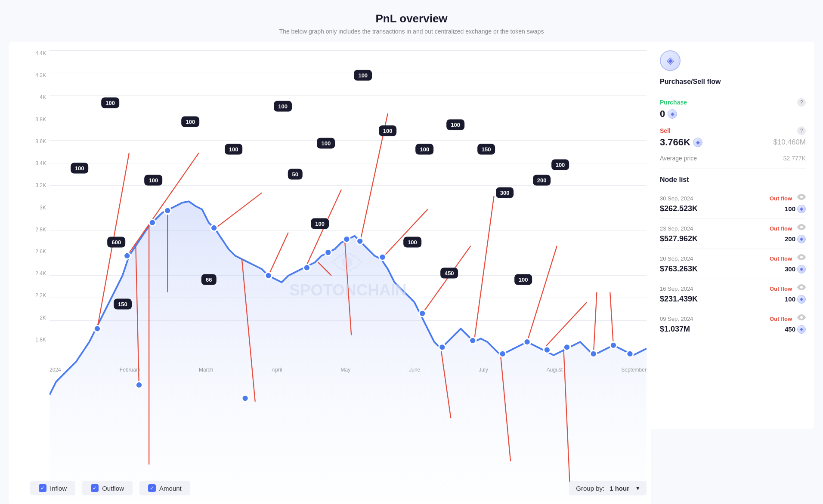  Describe the element at coordinates (113, 489) in the screenshot. I see `outflow-label: Outflow` at that location.